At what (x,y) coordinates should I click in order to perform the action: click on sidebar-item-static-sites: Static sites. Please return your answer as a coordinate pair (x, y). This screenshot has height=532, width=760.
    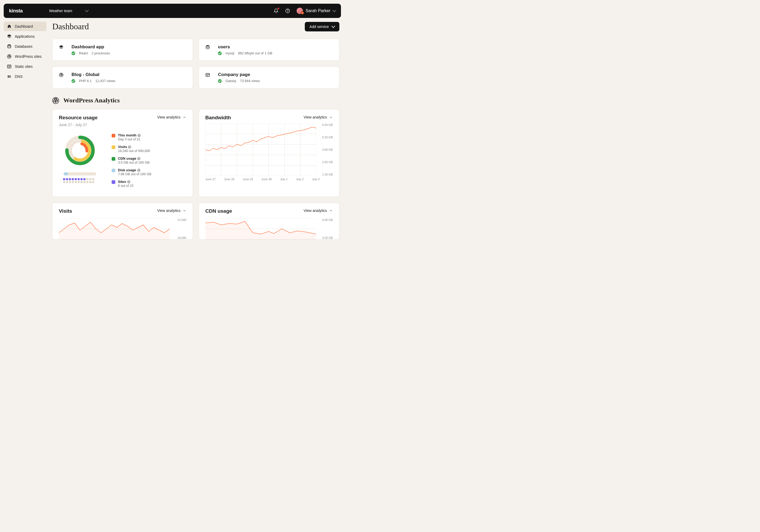
    Looking at the image, I should click on (25, 67).